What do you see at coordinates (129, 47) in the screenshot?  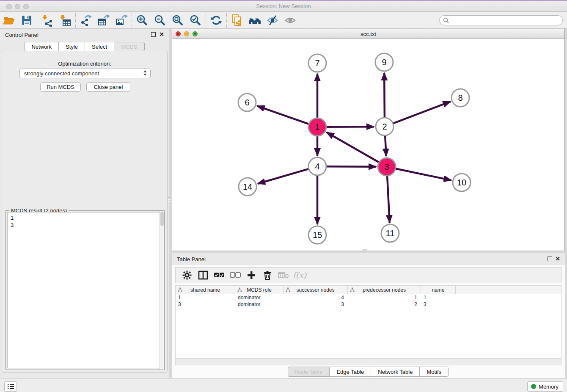 I see `tab-mcds: MCDS` at bounding box center [129, 47].